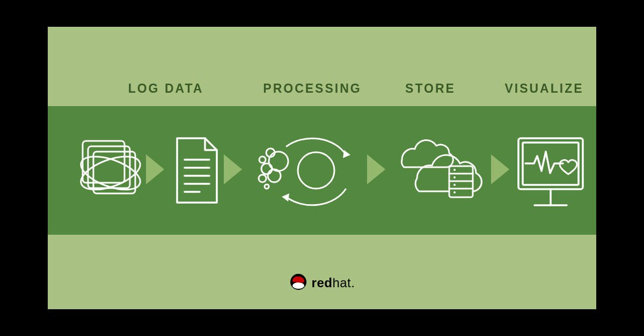  What do you see at coordinates (166, 89) in the screenshot?
I see `label-logdata: LOG DATA` at bounding box center [166, 89].